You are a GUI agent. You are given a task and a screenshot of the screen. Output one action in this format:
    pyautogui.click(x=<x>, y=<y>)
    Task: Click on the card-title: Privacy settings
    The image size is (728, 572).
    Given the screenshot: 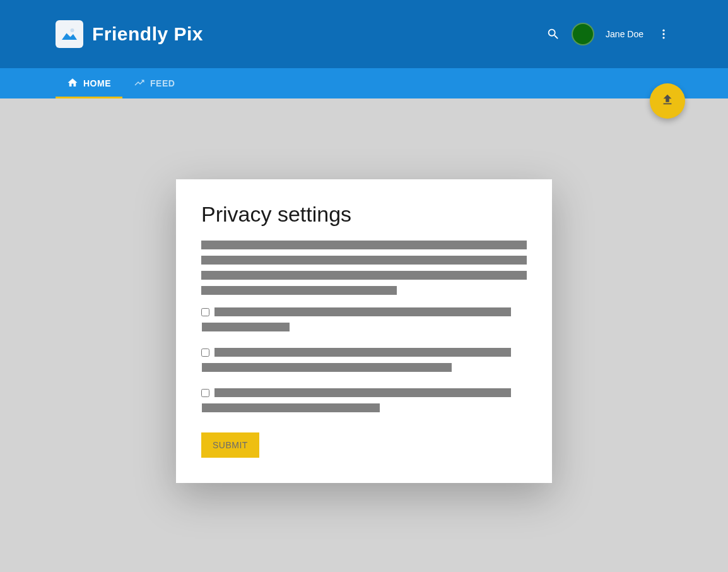 What is the action you would take?
    pyautogui.click(x=364, y=215)
    